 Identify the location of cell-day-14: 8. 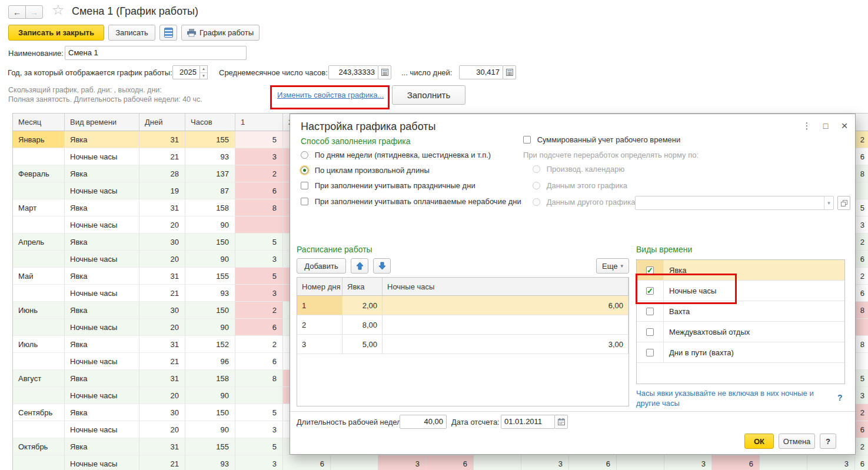
(862, 345).